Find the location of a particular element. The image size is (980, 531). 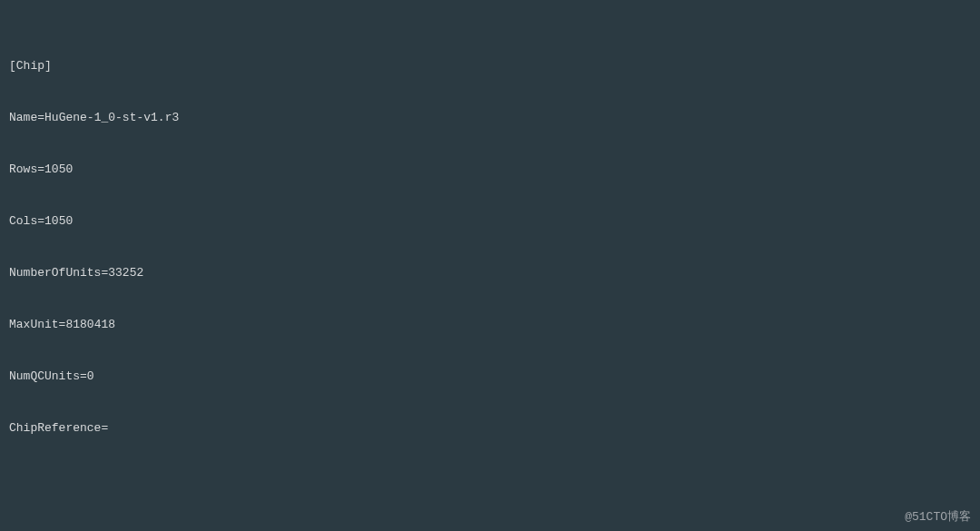

chip-field-numqc: NumQCUnits=0 is located at coordinates (490, 376).